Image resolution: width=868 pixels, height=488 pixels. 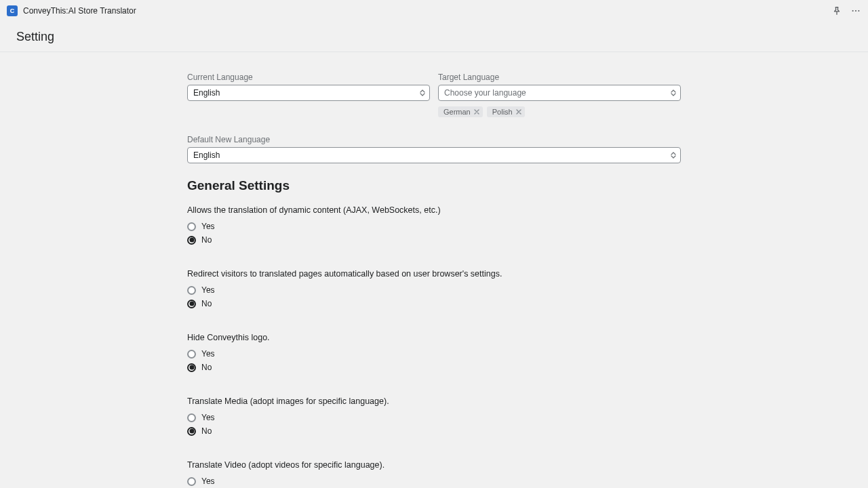 What do you see at coordinates (434, 465) in the screenshot?
I see `question-translate-video: Translate Video (adopt videos for specif…` at bounding box center [434, 465].